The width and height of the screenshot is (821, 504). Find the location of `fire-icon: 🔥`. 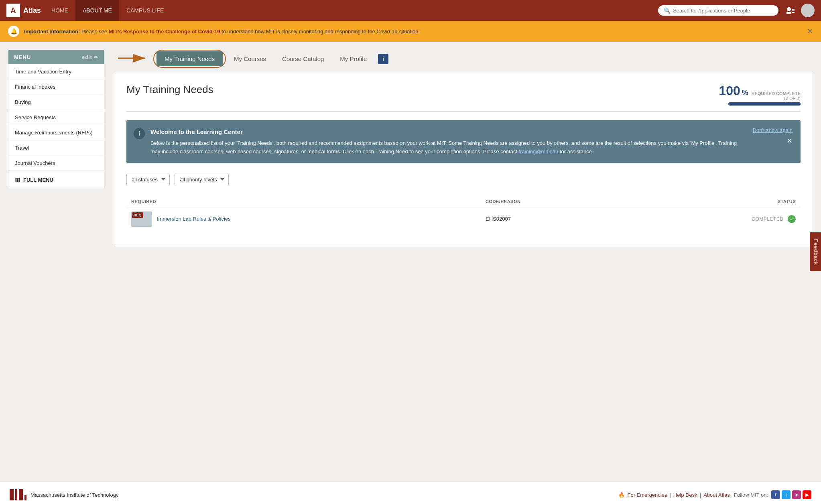

fire-icon: 🔥 is located at coordinates (622, 495).